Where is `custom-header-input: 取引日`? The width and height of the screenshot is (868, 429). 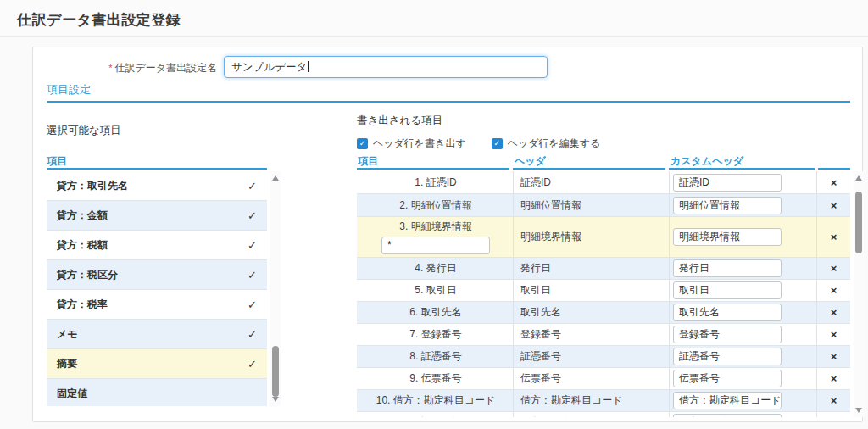
custom-header-input: 取引日 is located at coordinates (727, 290).